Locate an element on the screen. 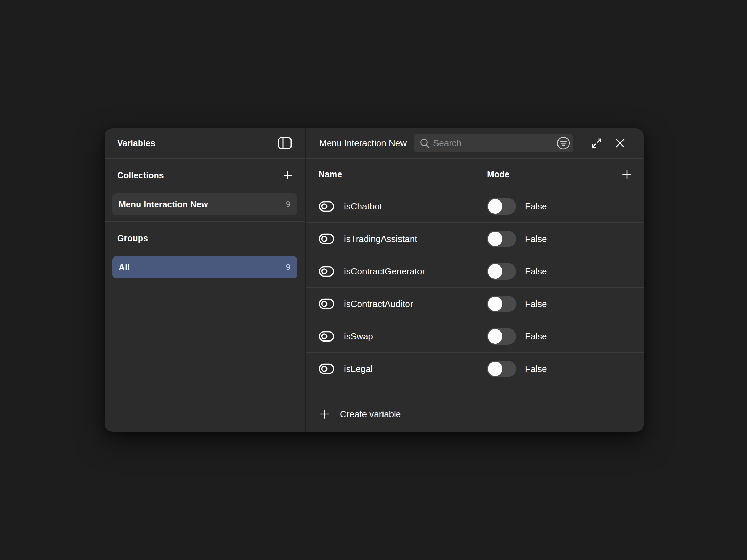 The height and width of the screenshot is (560, 747). table-row: isContractAuditor False is located at coordinates (475, 304).